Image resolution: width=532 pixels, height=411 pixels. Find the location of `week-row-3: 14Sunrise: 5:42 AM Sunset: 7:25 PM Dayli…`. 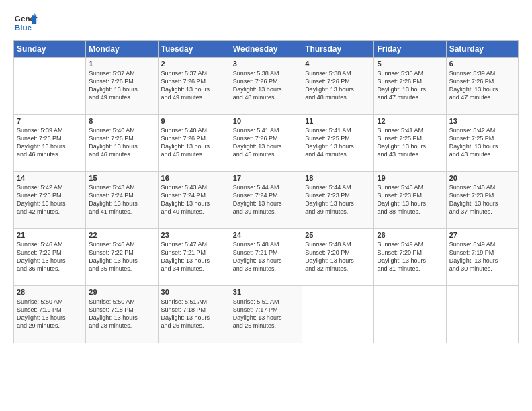

week-row-3: 14Sunrise: 5:42 AM Sunset: 7:25 PM Dayli… is located at coordinates (266, 200).